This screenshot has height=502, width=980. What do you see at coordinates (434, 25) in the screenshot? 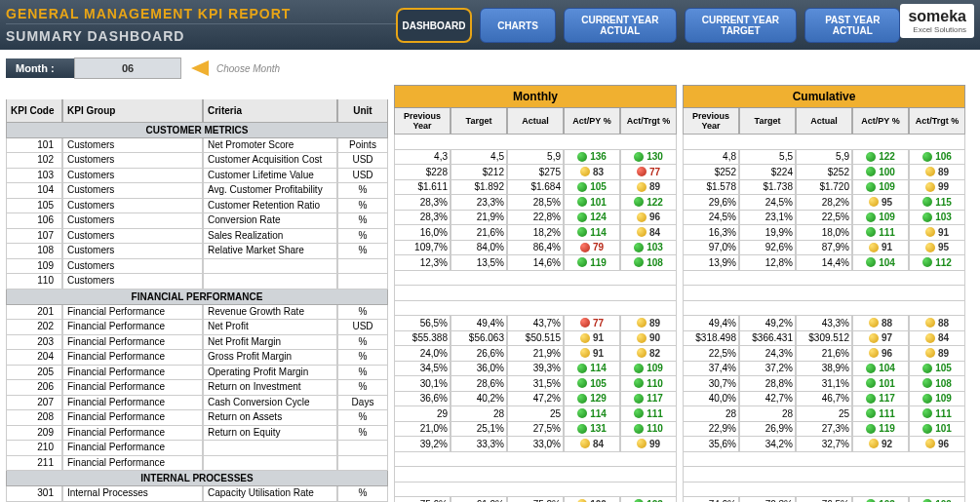
I see `nav-dashboard-button: DASHBOARD` at bounding box center [434, 25].